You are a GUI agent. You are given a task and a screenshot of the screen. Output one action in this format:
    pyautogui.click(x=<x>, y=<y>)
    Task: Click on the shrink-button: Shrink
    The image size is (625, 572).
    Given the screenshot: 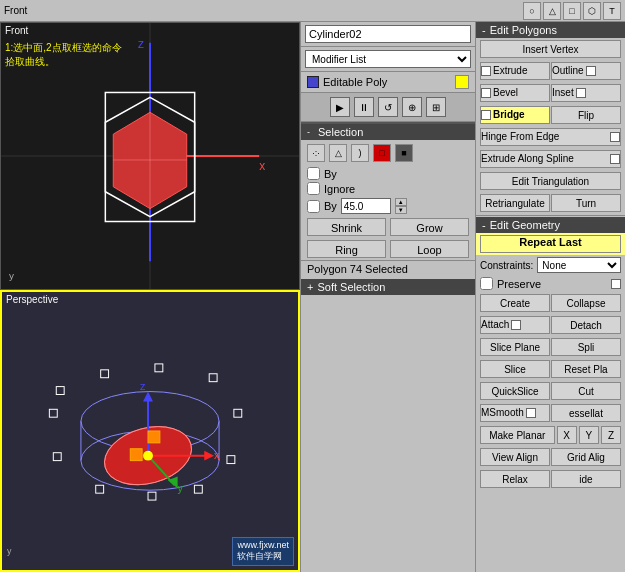 What is the action you would take?
    pyautogui.click(x=346, y=227)
    